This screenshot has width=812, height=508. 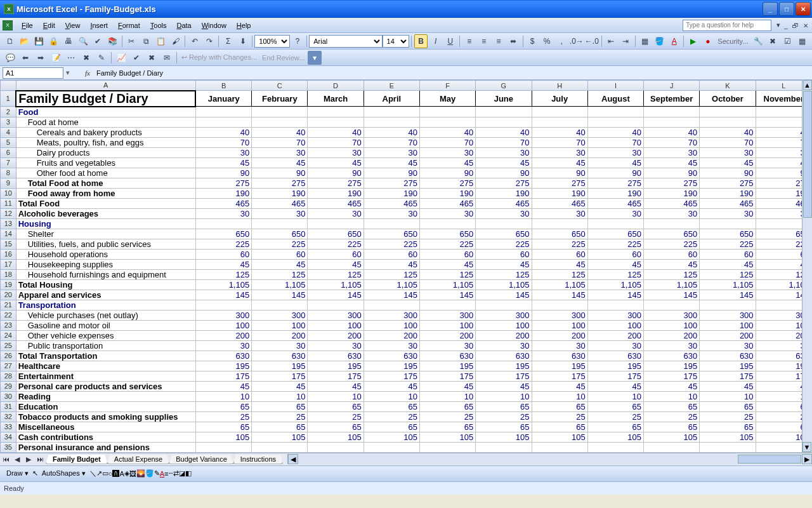 What do you see at coordinates (157, 474) in the screenshot?
I see `line-color-icon: ✎` at bounding box center [157, 474].